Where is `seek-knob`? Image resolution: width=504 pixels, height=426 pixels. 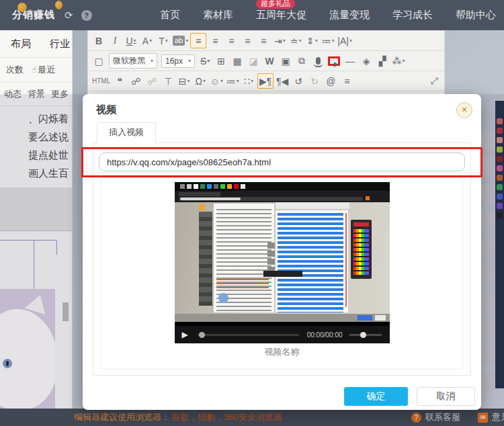
seek-knob is located at coordinates (202, 335).